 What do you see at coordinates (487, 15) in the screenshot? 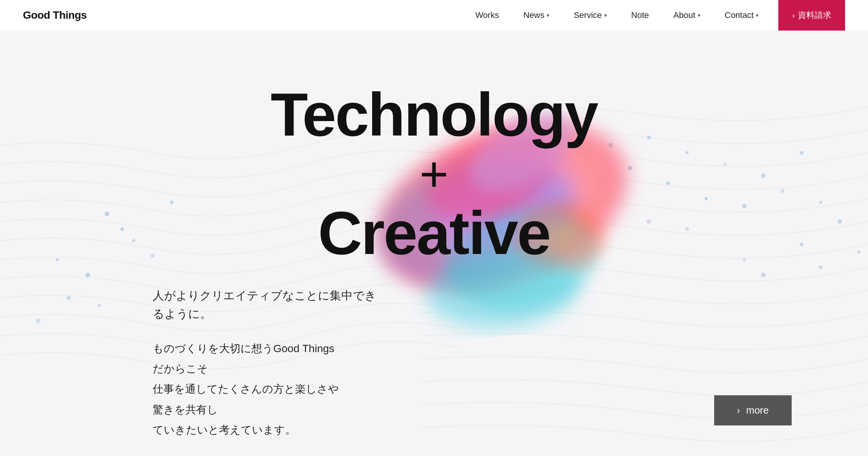
I see `nav-works: Works` at bounding box center [487, 15].